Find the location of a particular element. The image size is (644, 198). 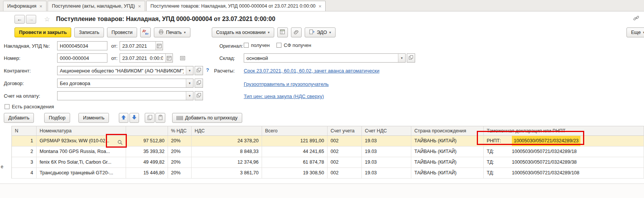

shipper-consignee-link: Грузоотправитель и грузополучатель is located at coordinates (286, 84).